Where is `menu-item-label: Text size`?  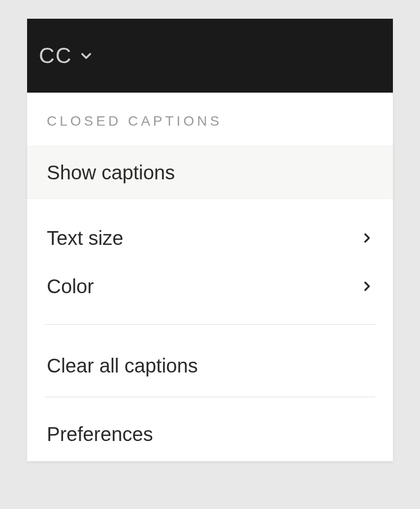 menu-item-label: Text size is located at coordinates (85, 238).